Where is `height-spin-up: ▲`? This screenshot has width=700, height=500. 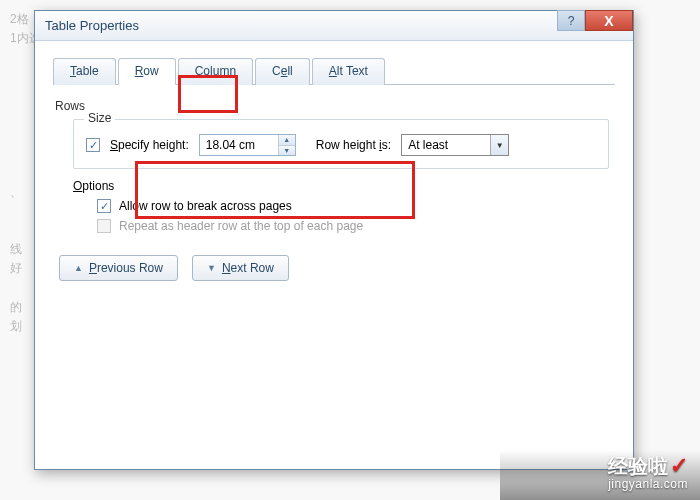 height-spin-up: ▲ is located at coordinates (287, 140).